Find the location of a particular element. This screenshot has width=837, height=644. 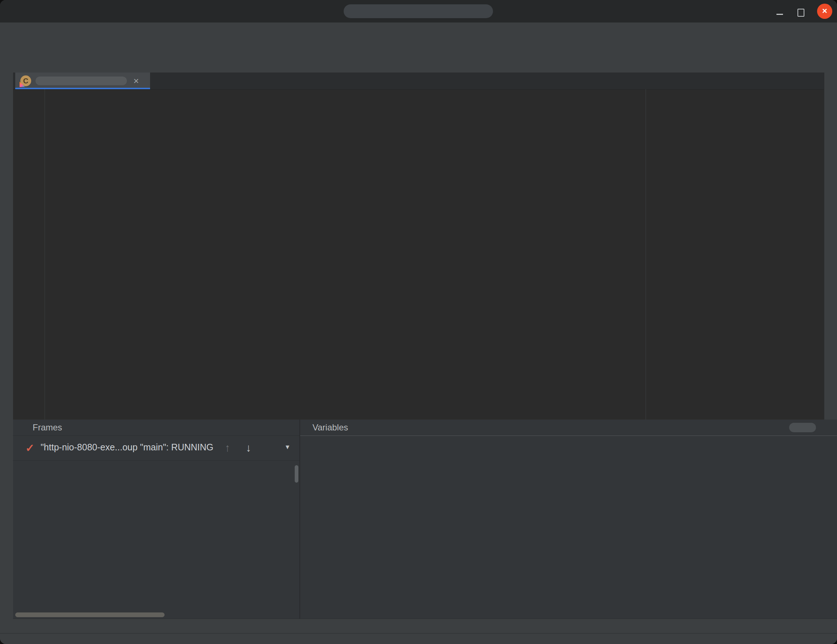

frames-hscrollbar is located at coordinates (90, 615).